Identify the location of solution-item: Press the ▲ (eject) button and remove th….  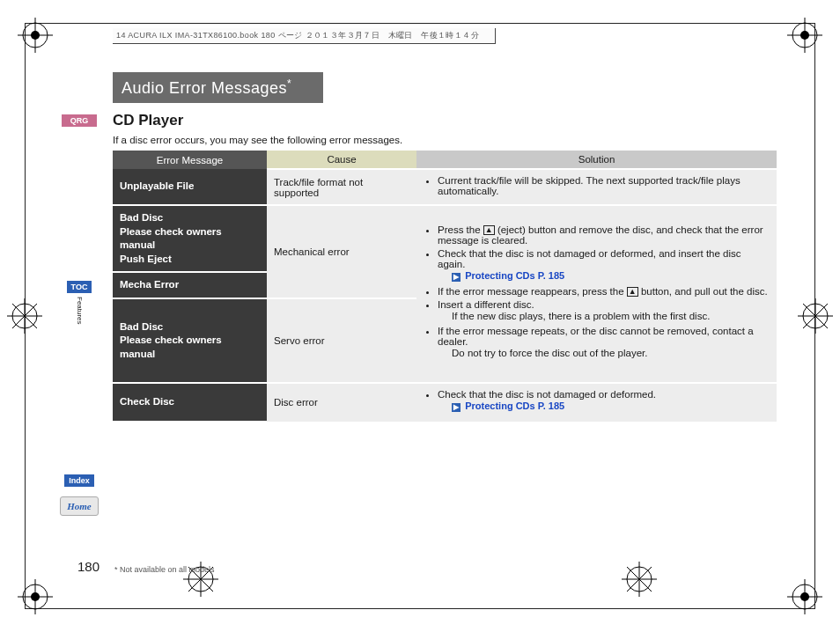
(604, 235).